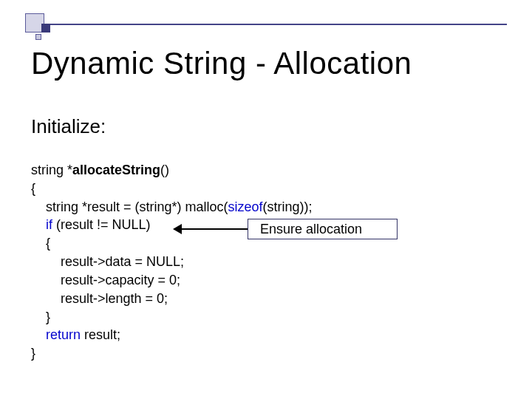 The width and height of the screenshot is (532, 399). Describe the element at coordinates (322, 229) in the screenshot. I see `callout-box: Ensure allocation` at that location.